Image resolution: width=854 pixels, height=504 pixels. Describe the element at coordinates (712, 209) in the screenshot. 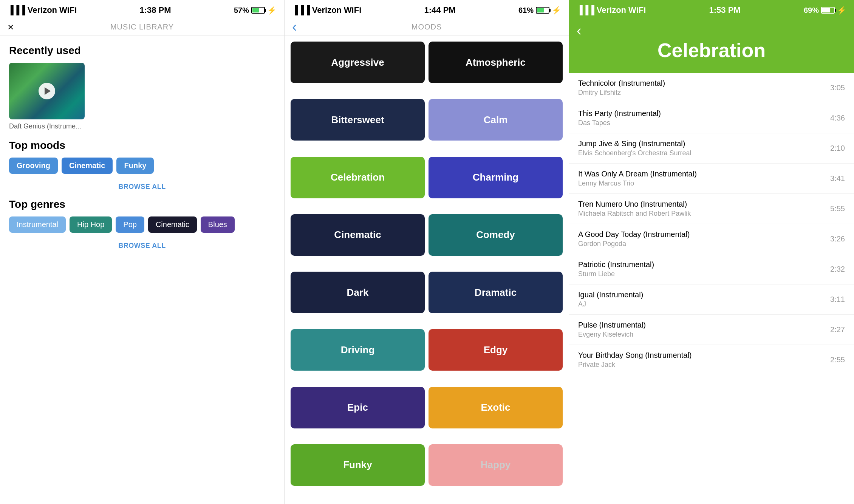

I see `track-item-5: Tren Numero Uno (Instrumental) Michaela …` at that location.